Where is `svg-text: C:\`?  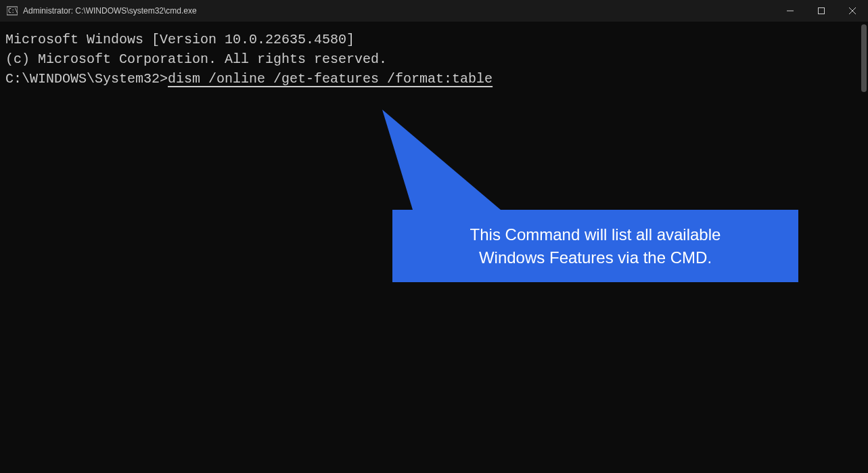
svg-text: C:\ is located at coordinates (13, 11).